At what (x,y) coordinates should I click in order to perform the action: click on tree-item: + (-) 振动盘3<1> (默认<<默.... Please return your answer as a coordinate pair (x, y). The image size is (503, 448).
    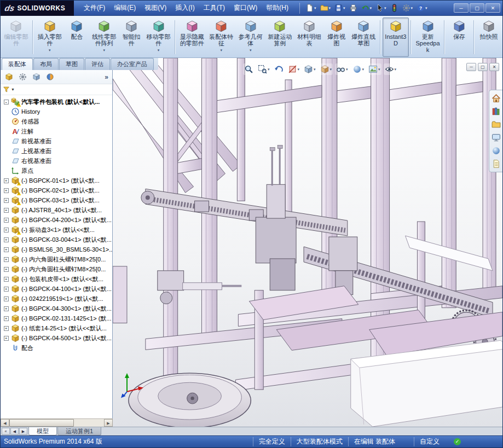
    Looking at the image, I should click on (57, 230).